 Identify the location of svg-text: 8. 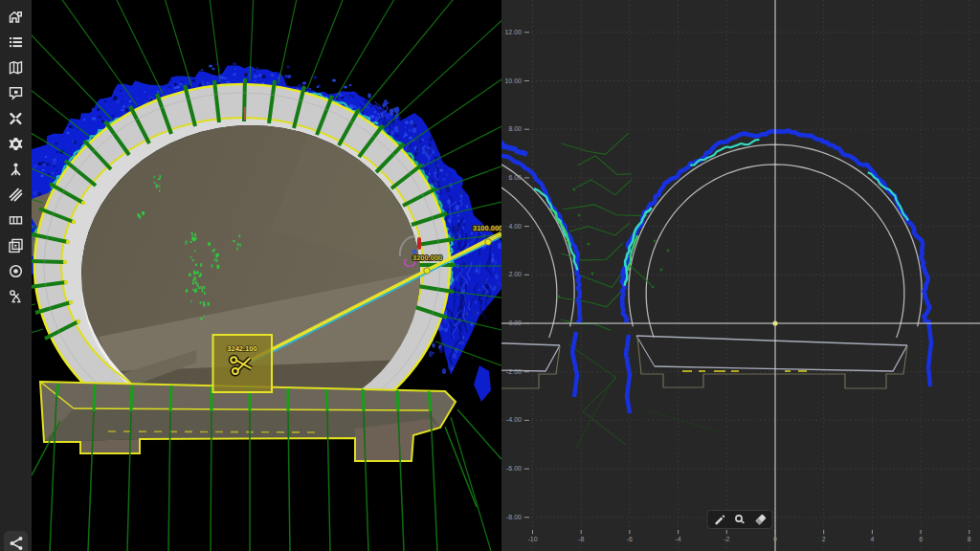
(969, 540).